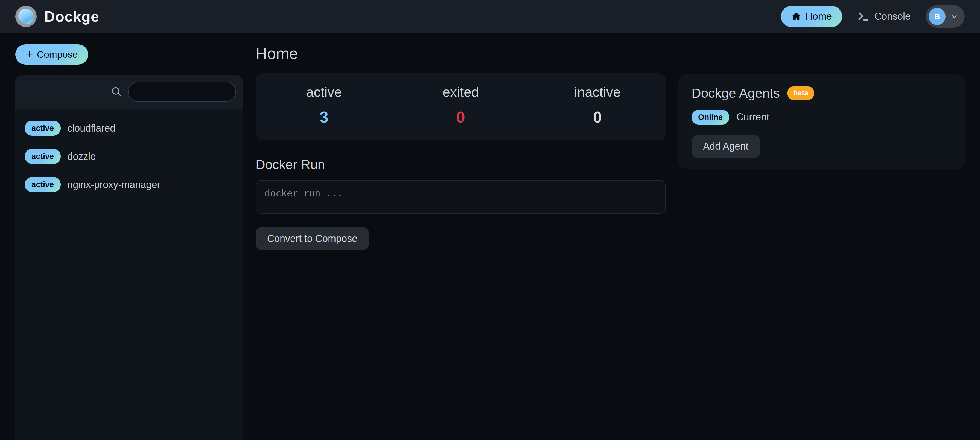  What do you see at coordinates (182, 91) in the screenshot?
I see `search-input` at bounding box center [182, 91].